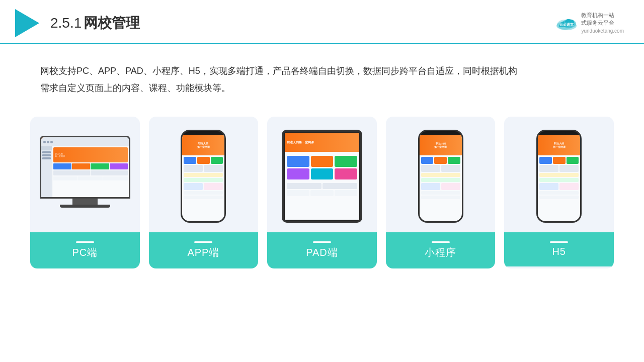 Image resolution: width=644 pixels, height=362 pixels. What do you see at coordinates (603, 31) in the screenshot?
I see `brand-url: yunduoketang.com` at bounding box center [603, 31].